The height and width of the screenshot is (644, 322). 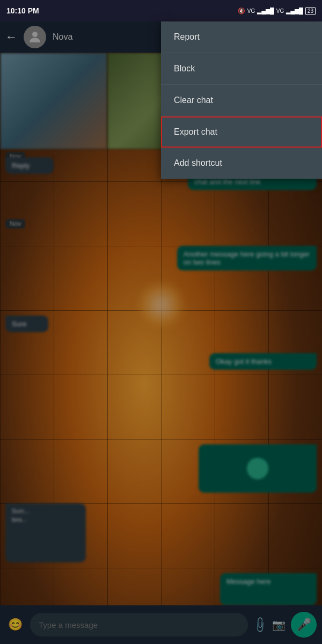 I want to click on mute-icon: 🔇, so click(x=241, y=11).